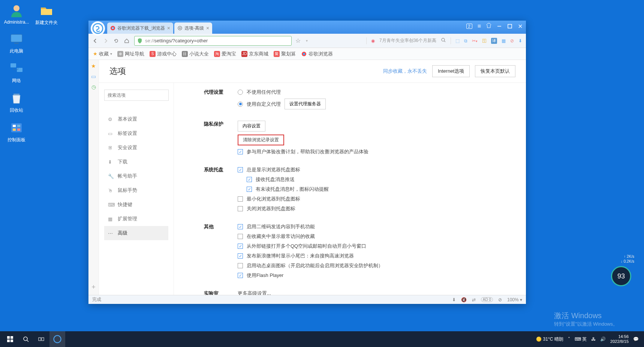 This screenshot has height=347, width=644. I want to click on nav-basic: ⚙基本设置, so click(136, 119).